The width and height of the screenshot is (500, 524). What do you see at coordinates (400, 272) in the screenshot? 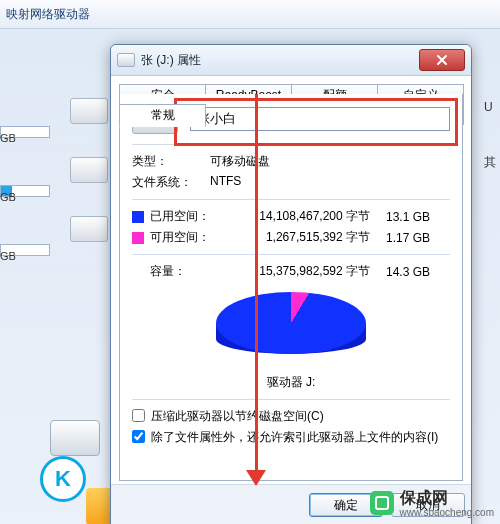
I see `capacity-gb: 14.3 GB` at bounding box center [400, 272].